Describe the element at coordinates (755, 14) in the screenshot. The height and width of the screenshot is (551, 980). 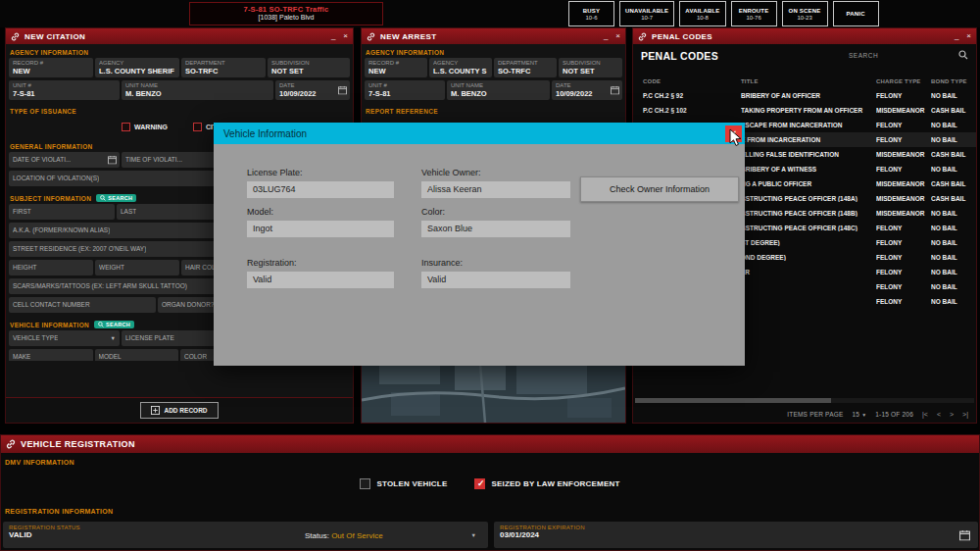
I see `status-button: ENROUTE 10-76` at that location.